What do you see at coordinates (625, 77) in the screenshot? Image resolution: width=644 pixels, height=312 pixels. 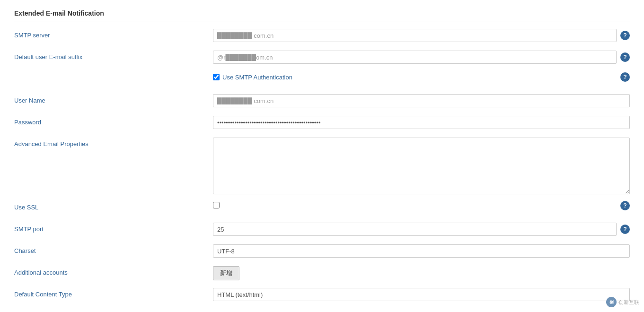 I see `smtp-auth-help-icon: ?` at bounding box center [625, 77].